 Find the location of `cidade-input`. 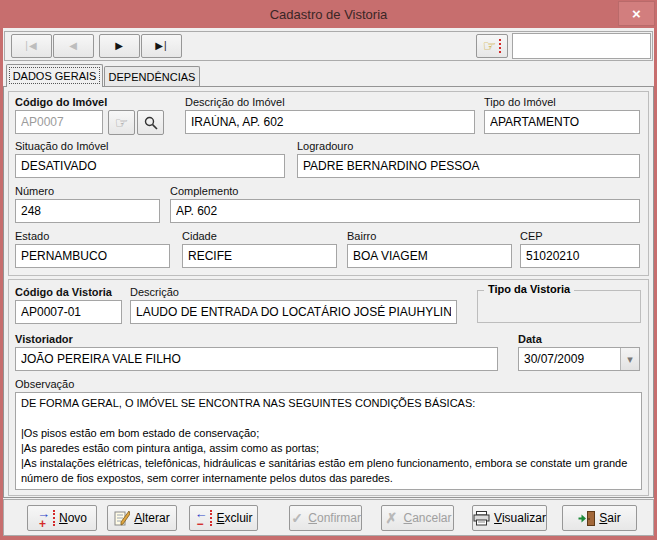

cidade-input is located at coordinates (260, 256).